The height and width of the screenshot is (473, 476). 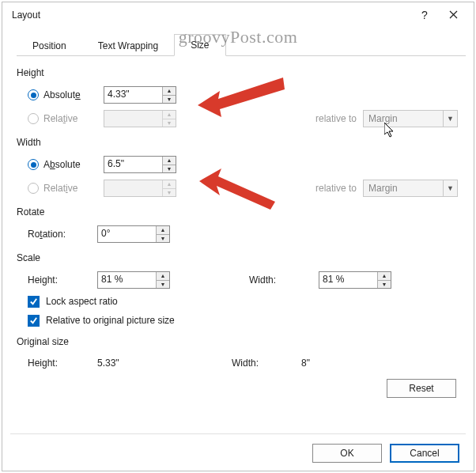 What do you see at coordinates (238, 433) in the screenshot?
I see `separator` at bounding box center [238, 433].